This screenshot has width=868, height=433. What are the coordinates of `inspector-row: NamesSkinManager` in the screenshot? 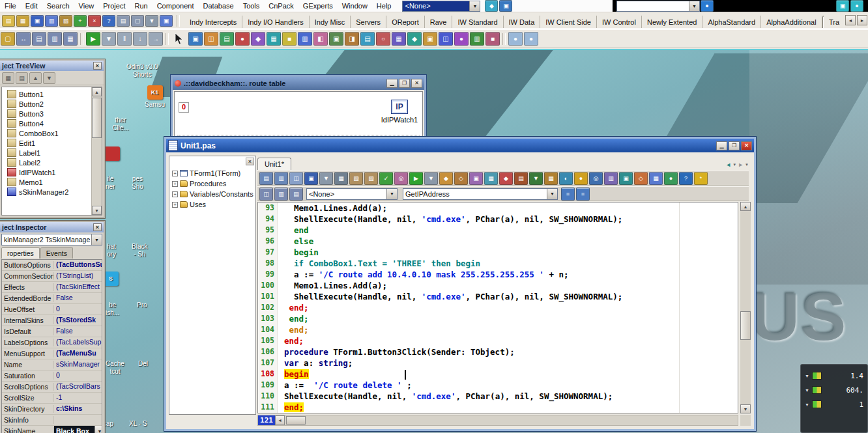 It's located at (52, 365).